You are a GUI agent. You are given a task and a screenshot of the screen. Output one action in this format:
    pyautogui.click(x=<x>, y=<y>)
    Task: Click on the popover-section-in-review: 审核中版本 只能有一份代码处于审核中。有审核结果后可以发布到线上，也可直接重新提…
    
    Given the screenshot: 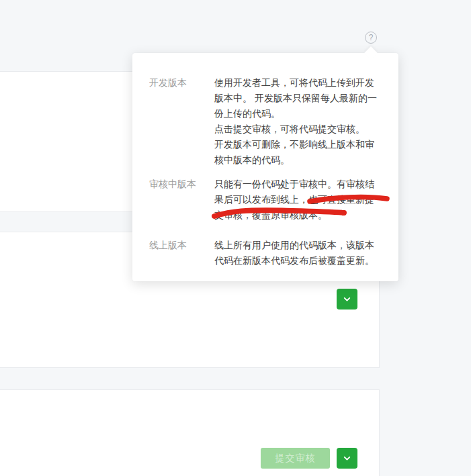 What is the action you would take?
    pyautogui.click(x=274, y=200)
    